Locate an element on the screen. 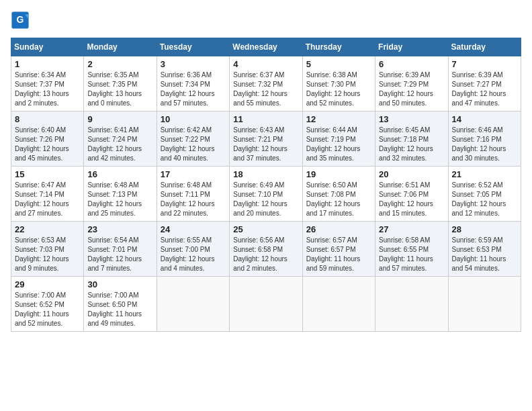  day-info: Sunrise: 6:47 AMSunset: 7:14 PMDaylight:… is located at coordinates (47, 199).